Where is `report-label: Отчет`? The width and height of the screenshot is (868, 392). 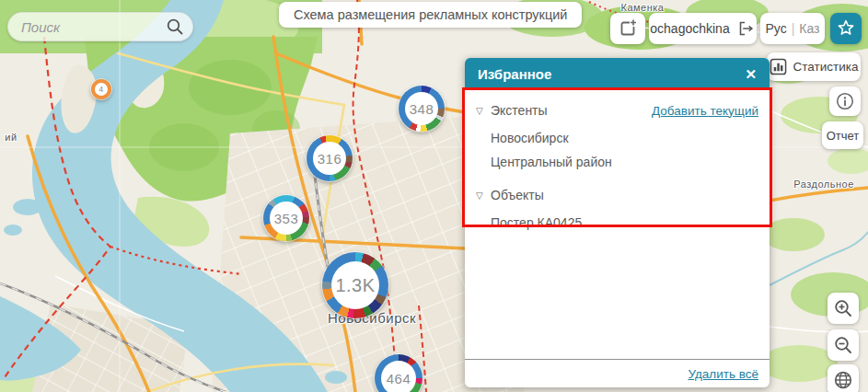 report-label: Отчет is located at coordinates (843, 136).